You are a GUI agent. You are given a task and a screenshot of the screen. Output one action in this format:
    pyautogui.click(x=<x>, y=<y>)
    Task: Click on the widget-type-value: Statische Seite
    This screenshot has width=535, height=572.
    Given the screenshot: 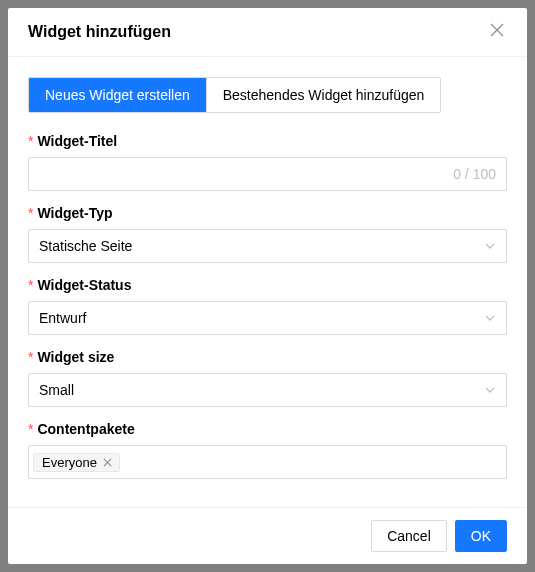 What is the action you would take?
    pyautogui.click(x=262, y=246)
    